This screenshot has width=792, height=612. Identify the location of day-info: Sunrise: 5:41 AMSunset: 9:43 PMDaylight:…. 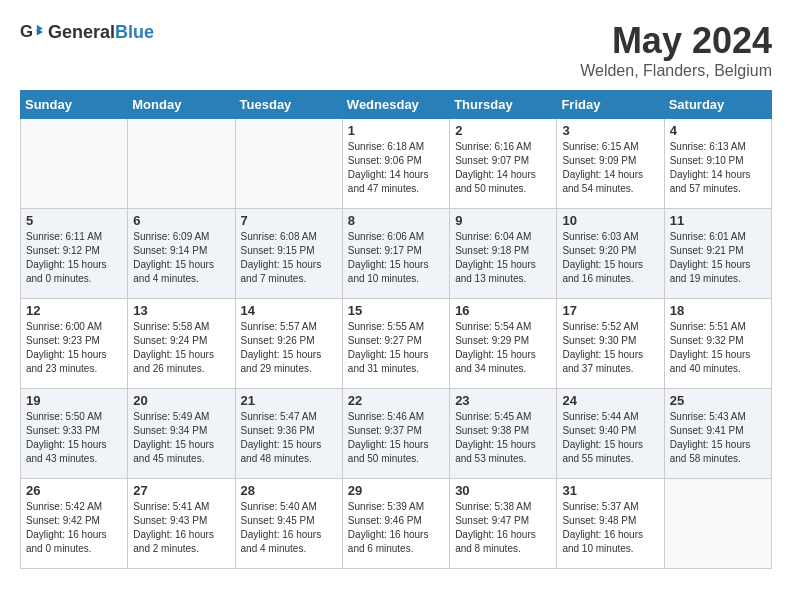
(181, 528).